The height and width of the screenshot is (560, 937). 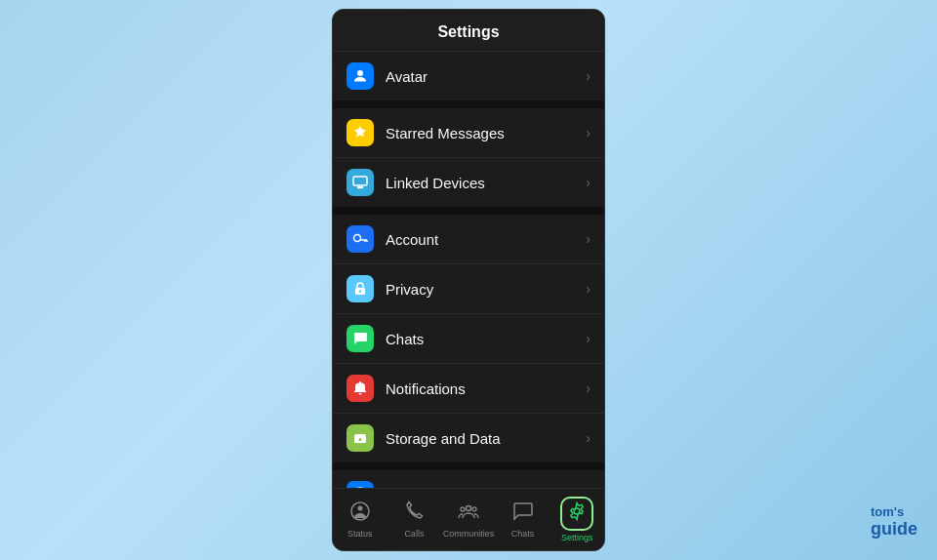 What do you see at coordinates (468, 182) in the screenshot?
I see `menu-item-linked-devices: Linked Devices ›` at bounding box center [468, 182].